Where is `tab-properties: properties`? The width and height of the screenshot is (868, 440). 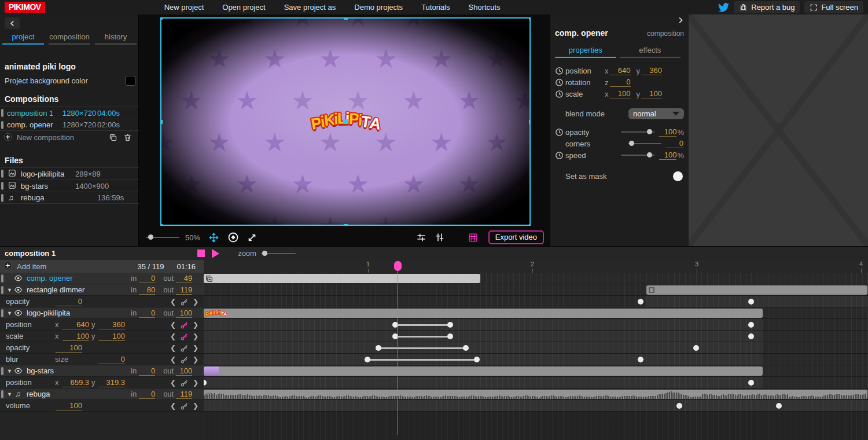 tab-properties: properties is located at coordinates (586, 52).